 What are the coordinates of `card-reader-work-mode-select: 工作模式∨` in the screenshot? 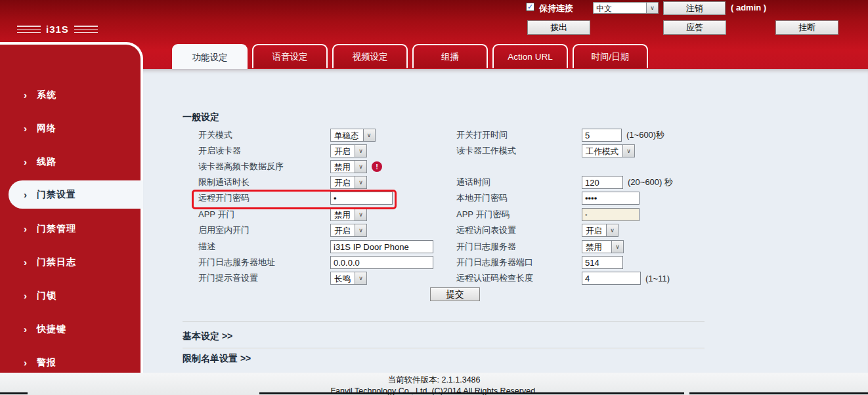 It's located at (608, 151).